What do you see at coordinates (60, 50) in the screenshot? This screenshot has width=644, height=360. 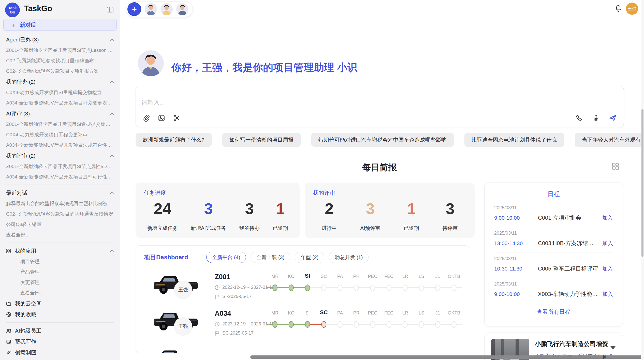 I see `sidebar-item: Z001-全新燃油皮卡产品开发项目SI节点Lesson Learn报告` at bounding box center [60, 50].